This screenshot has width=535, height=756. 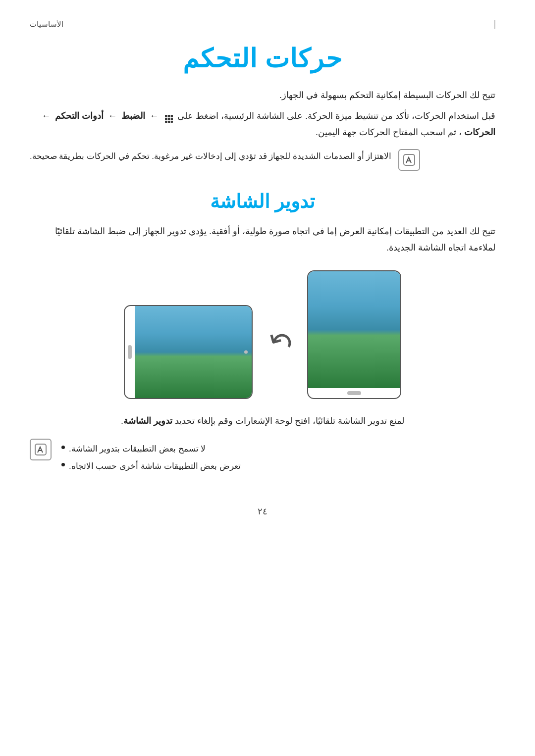 I want to click on note-text-1: الاهتزاز أو الصدمات الشديدة للجهاز قد تؤ…, so click(x=211, y=156).